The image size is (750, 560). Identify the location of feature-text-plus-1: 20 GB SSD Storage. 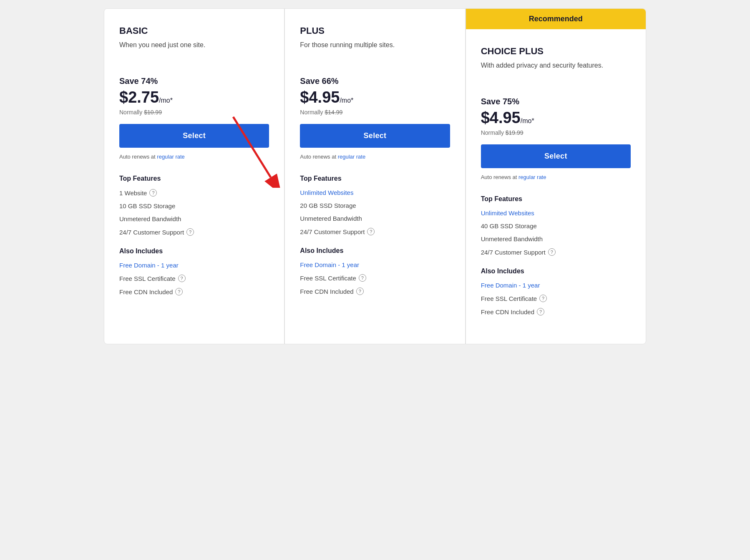
(328, 205).